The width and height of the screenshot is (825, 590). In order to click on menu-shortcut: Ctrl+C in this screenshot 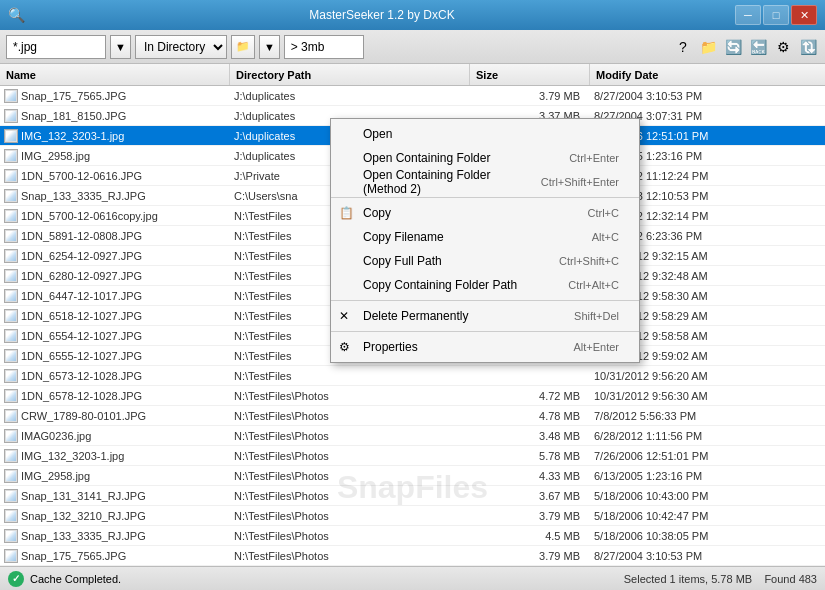, I will do `click(604, 213)`.